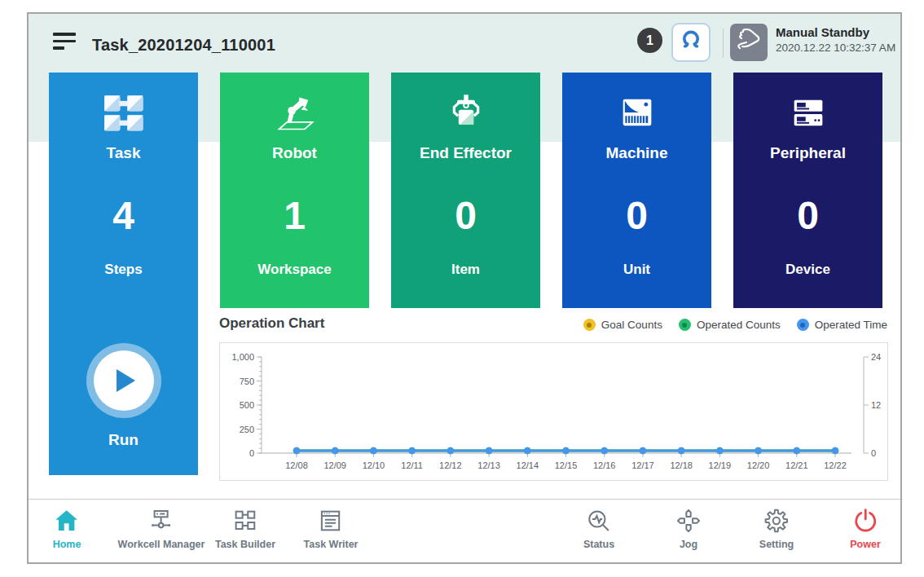 The width and height of the screenshot is (924, 577). I want to click on card-value: 4, so click(124, 215).